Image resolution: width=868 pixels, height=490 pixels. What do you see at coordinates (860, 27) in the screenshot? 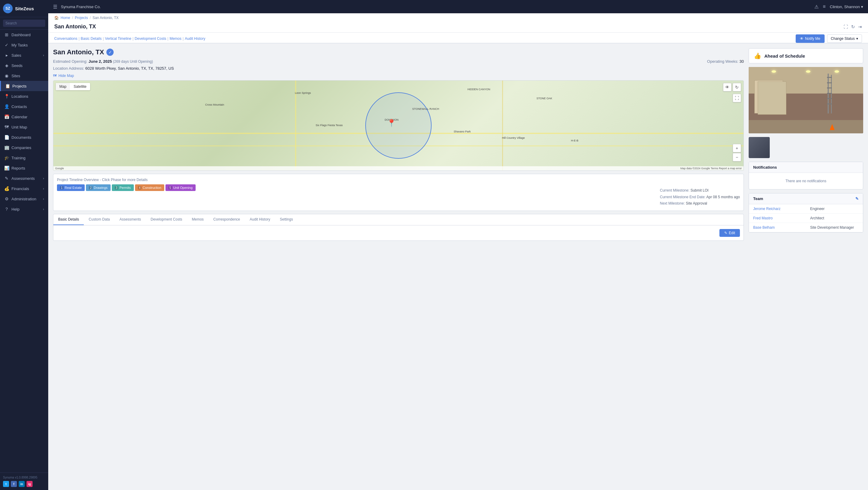
I see `detach-icon: ⇥` at bounding box center [860, 27].